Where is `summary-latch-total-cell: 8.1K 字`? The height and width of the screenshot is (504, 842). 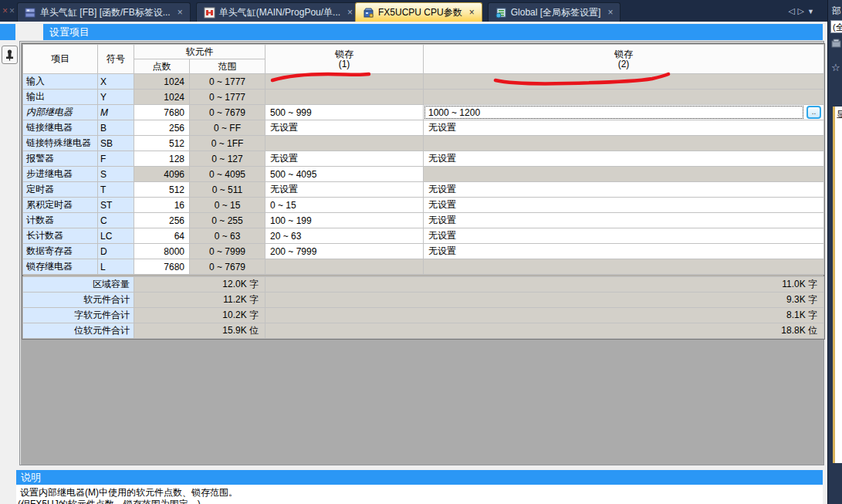 summary-latch-total-cell: 8.1K 字 is located at coordinates (545, 316).